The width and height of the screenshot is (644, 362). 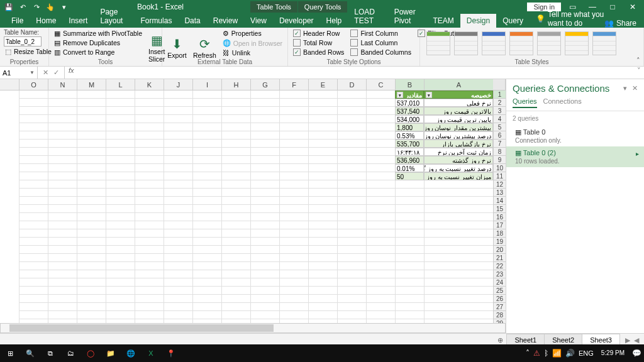 I want to click on tray-warning-icon: ⚠, so click(x=537, y=353).